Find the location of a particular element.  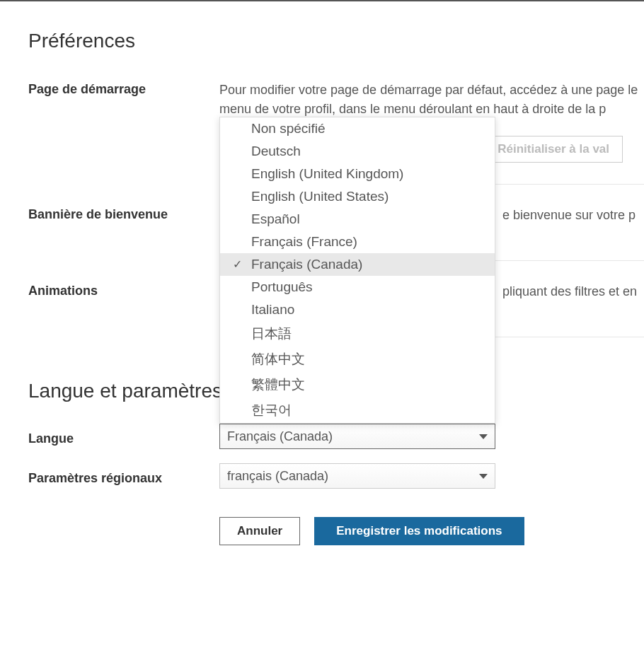

language-option: Português is located at coordinates (357, 287).